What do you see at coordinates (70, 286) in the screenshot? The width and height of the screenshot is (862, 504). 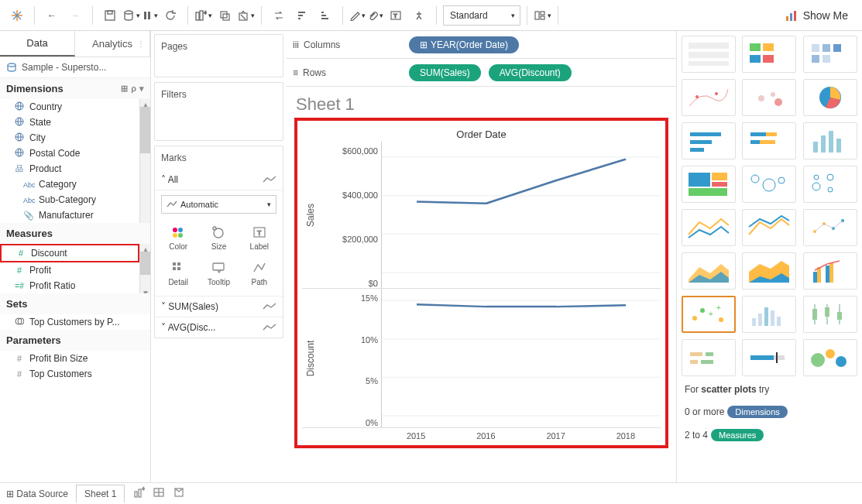 I see `field-profit-ratio: =#Profit Ratio` at bounding box center [70, 286].